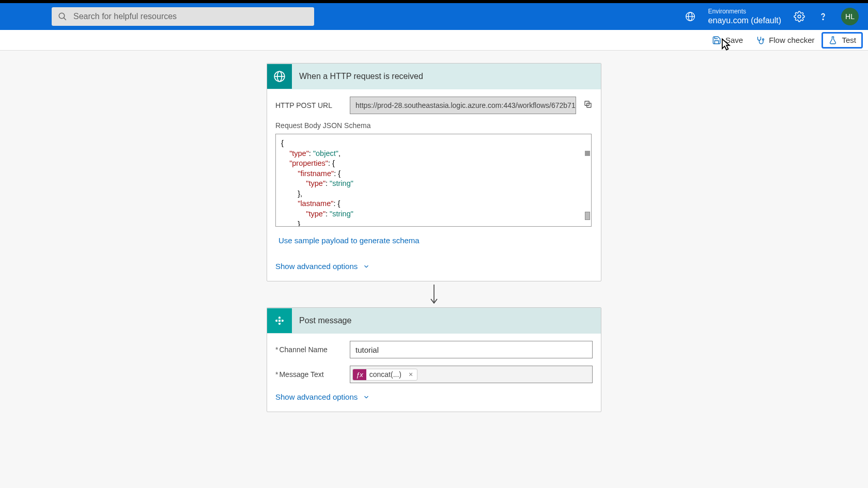 This screenshot has width=868, height=488. I want to click on message-text-input: ƒx concat(...) ×, so click(471, 374).